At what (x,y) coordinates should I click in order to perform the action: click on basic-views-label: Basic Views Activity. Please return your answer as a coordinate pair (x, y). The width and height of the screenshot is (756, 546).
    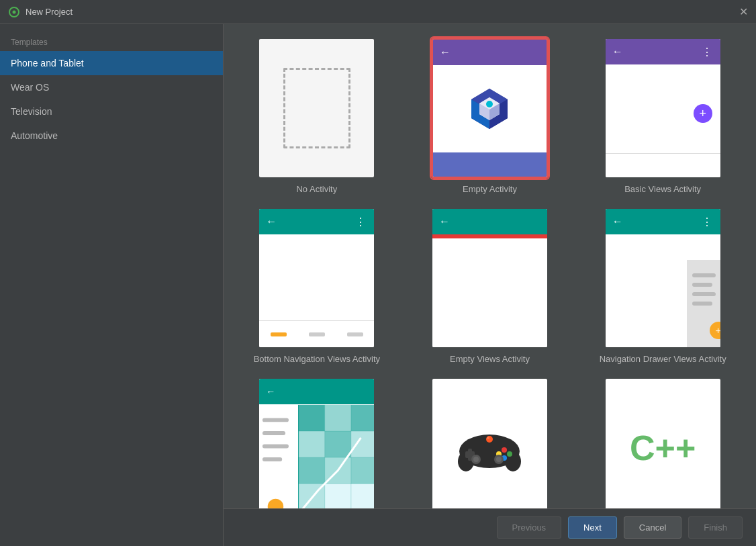
    Looking at the image, I should click on (663, 189).